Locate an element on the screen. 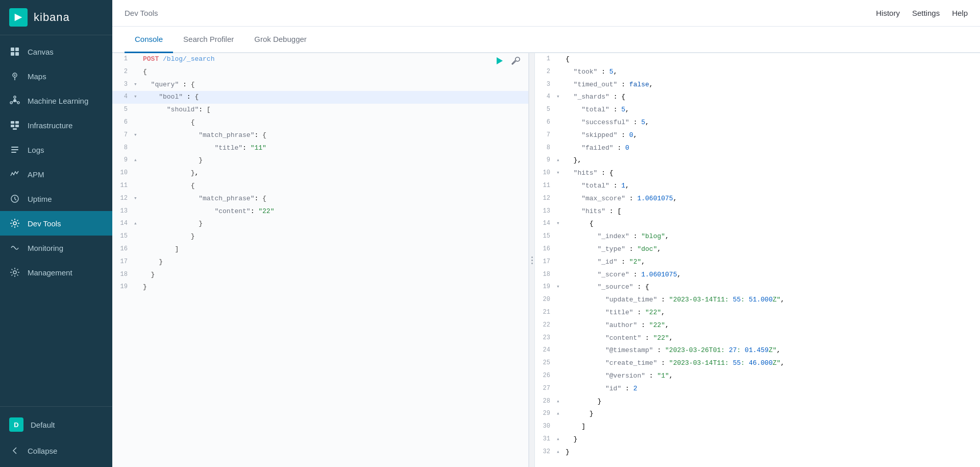 The image size is (980, 467). sidebar-item-dev-tools: Dev Tools is located at coordinates (56, 223).